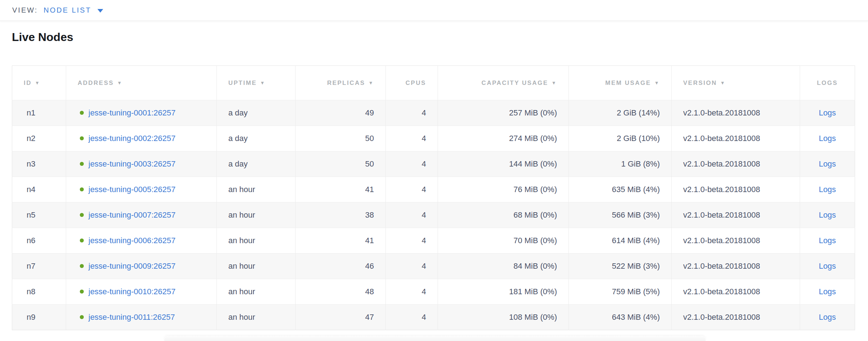 The width and height of the screenshot is (868, 341). Describe the element at coordinates (132, 291) in the screenshot. I see `node-address-link: jesse-tuning-0010:26257` at that location.